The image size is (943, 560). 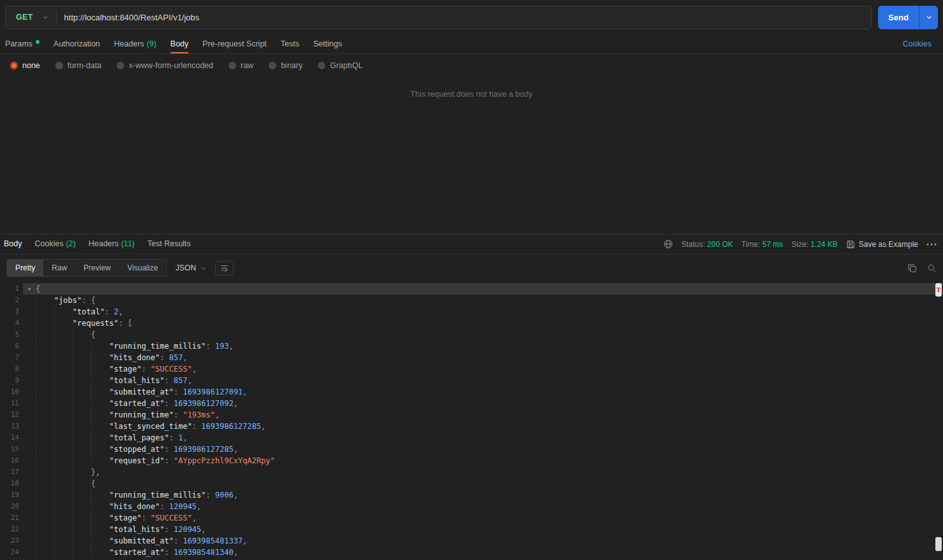 What do you see at coordinates (180, 44) in the screenshot?
I see `request-tab-body: Body` at bounding box center [180, 44].